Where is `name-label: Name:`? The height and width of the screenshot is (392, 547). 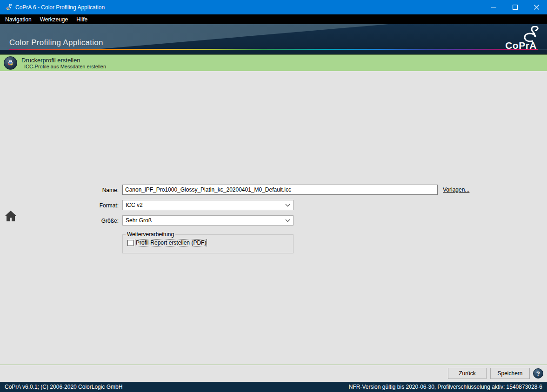
name-label: Name: is located at coordinates (94, 190).